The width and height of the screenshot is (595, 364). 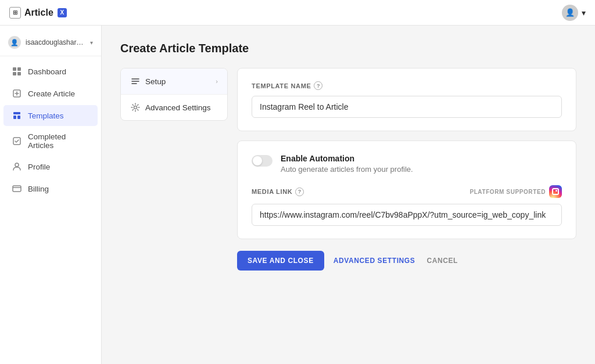 What do you see at coordinates (555, 192) in the screenshot?
I see `ig-inner` at bounding box center [555, 192].